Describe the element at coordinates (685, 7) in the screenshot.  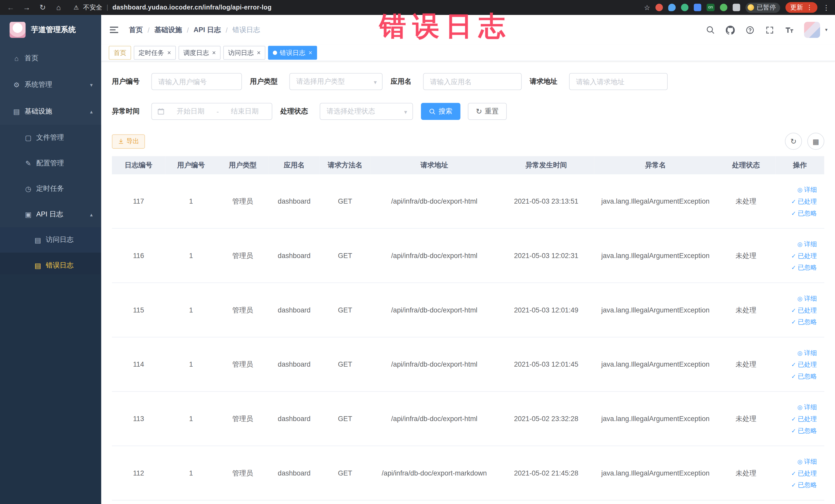
I see `extension-icon-vue` at that location.